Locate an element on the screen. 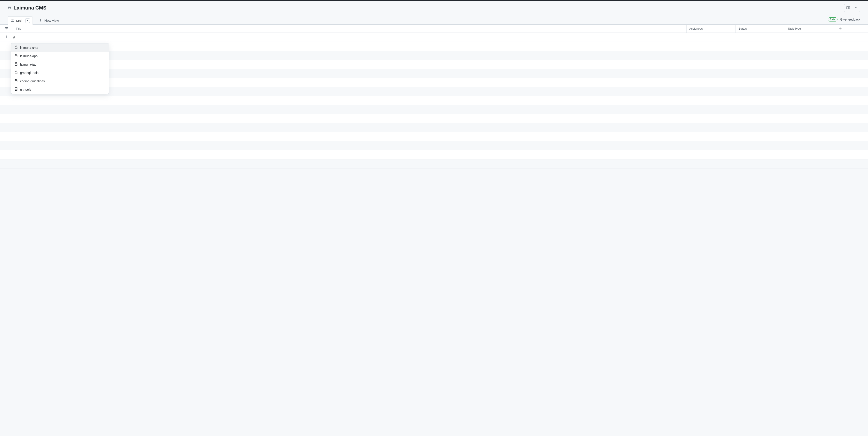 The width and height of the screenshot is (868, 436). autocomplete-item: laimuna-app is located at coordinates (60, 56).